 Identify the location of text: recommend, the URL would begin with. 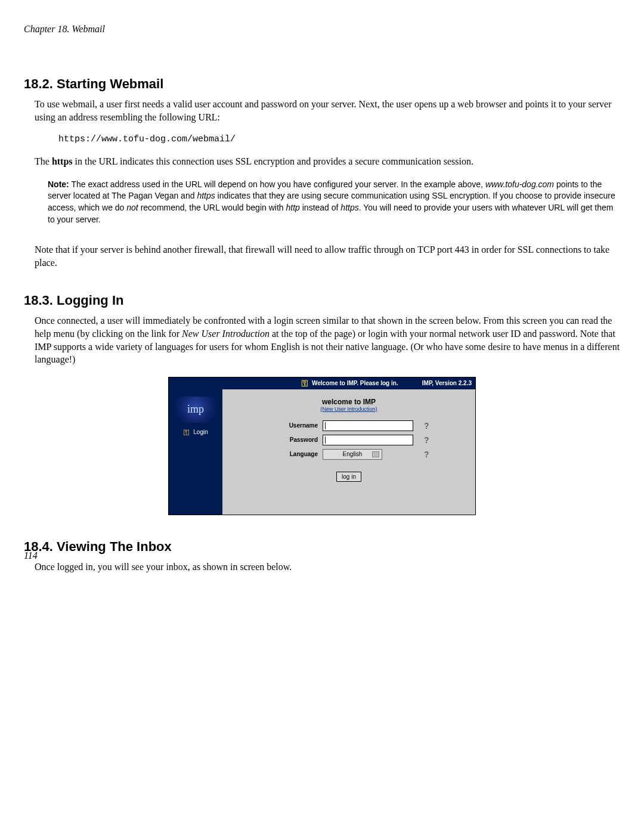
(212, 208).